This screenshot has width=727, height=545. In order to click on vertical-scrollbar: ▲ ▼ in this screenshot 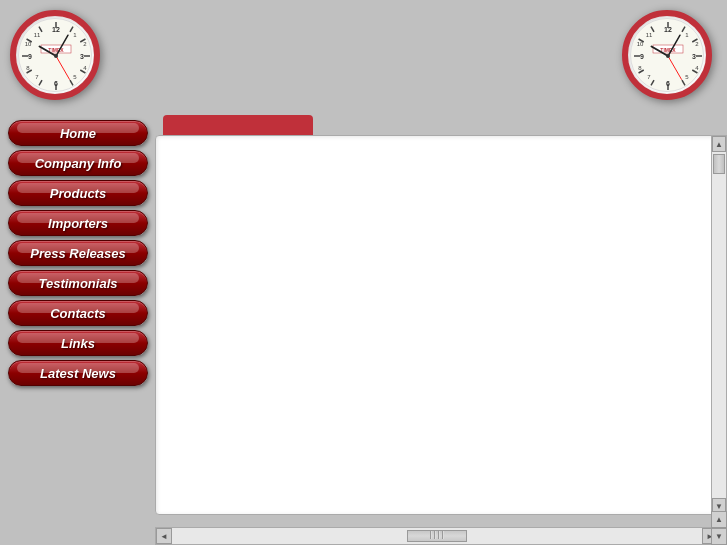, I will do `click(719, 325)`.